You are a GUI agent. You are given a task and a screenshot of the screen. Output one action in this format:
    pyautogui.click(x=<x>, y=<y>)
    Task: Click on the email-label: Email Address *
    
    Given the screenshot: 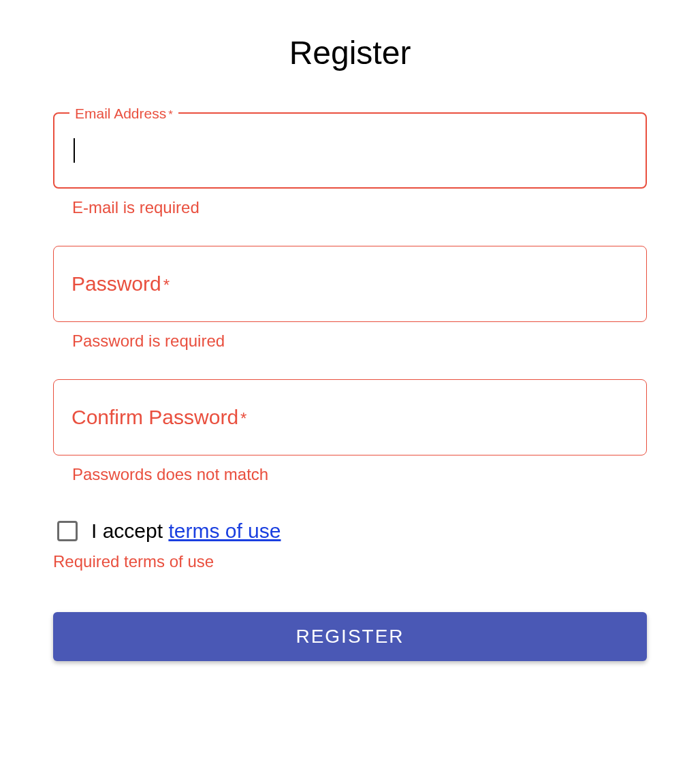 What is the action you would take?
    pyautogui.click(x=124, y=114)
    